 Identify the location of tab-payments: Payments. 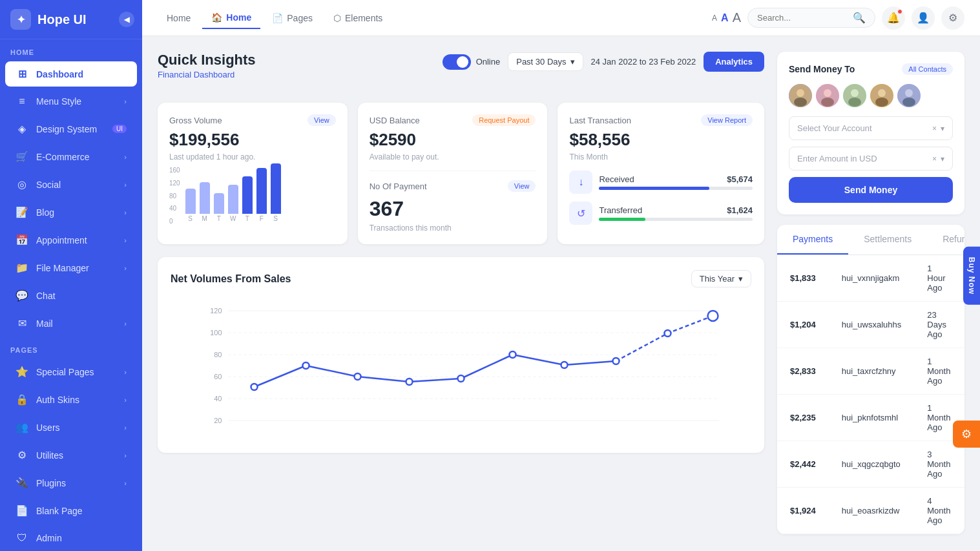
(813, 240).